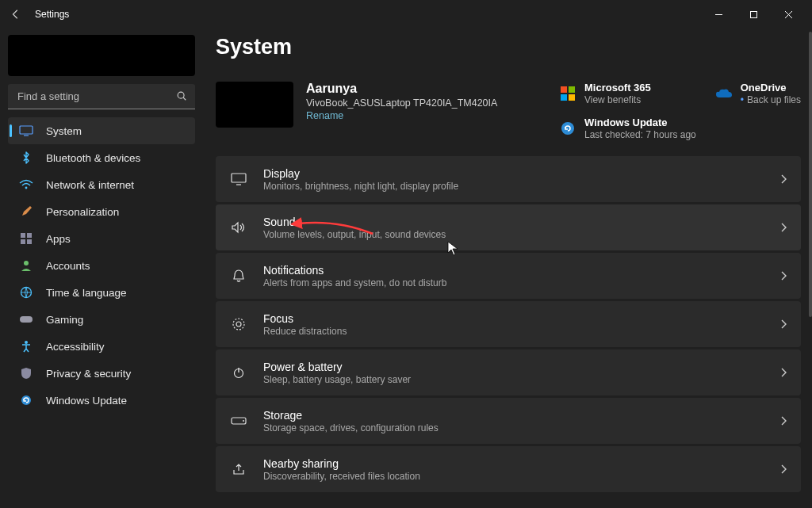  What do you see at coordinates (508, 421) in the screenshot?
I see `setting-storage: StorageStorage space, drives, configurat…` at bounding box center [508, 421].